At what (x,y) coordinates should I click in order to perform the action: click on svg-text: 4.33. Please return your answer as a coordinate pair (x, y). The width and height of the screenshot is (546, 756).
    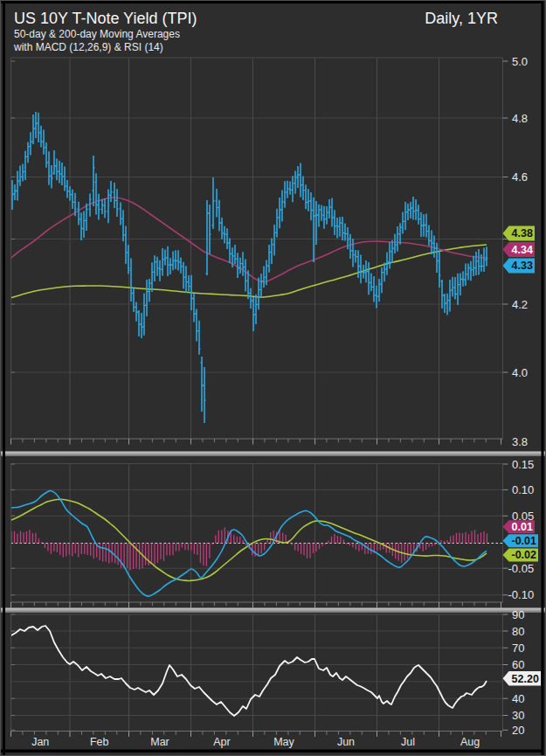
    Looking at the image, I should click on (522, 266).